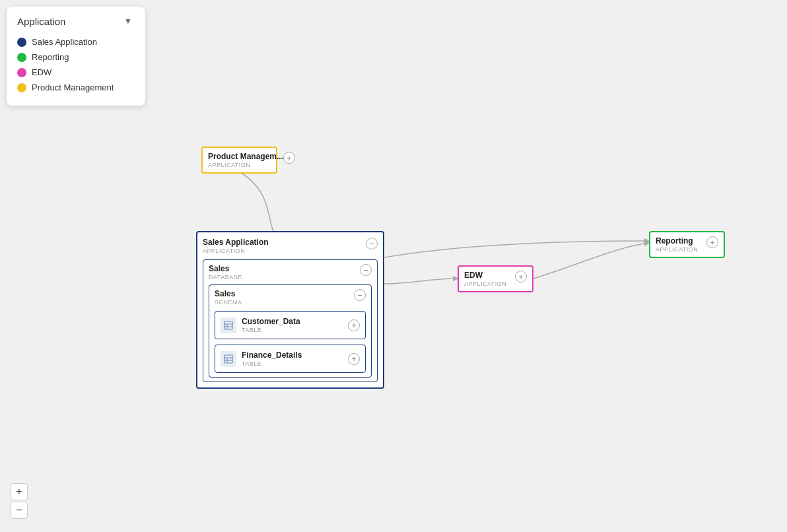  Describe the element at coordinates (291, 321) in the screenshot. I see `sales-db-node: Sales DATABASE − Sales SCHEMA −` at that location.